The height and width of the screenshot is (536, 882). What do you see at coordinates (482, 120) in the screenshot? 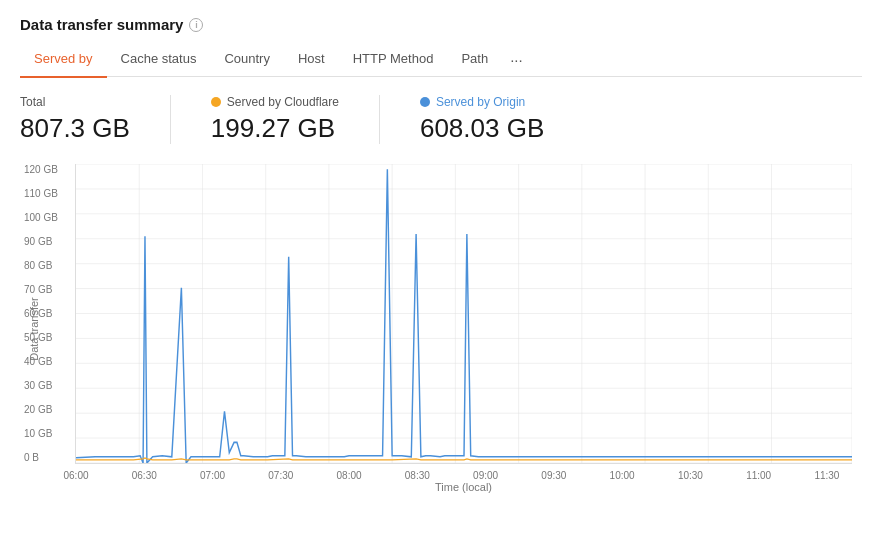
I see `stat-origin: Served by Origin 608.03 GB` at bounding box center [482, 120].